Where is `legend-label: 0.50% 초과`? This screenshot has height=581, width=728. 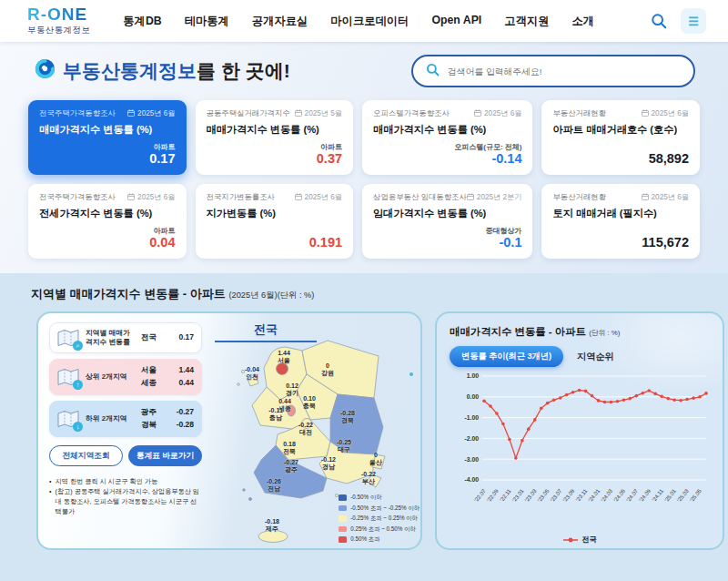
legend-label: 0.50% 초과 is located at coordinates (365, 539).